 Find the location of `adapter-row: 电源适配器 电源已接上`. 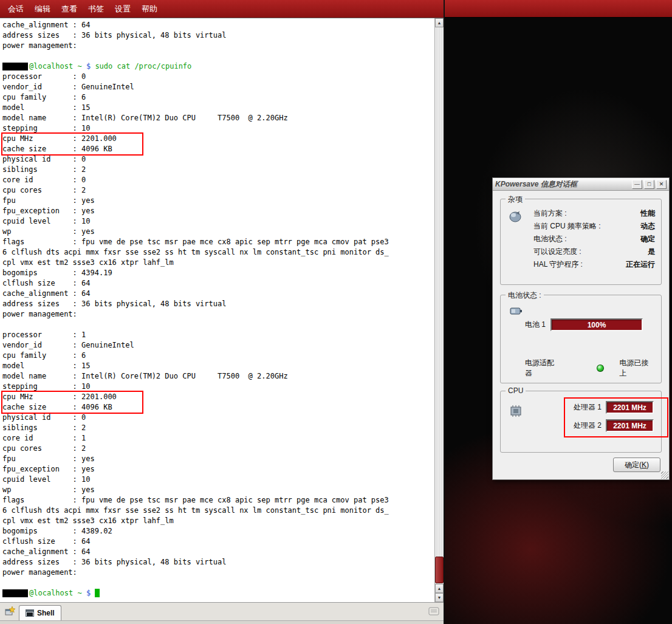

adapter-row: 电源适配器 电源已接上 is located at coordinates (589, 368).